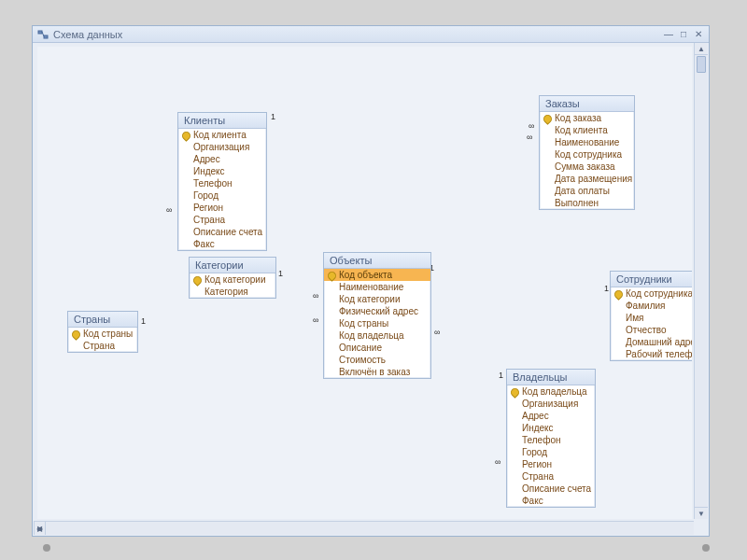  Describe the element at coordinates (652, 280) in the screenshot. I see `table-header: Сотрудники` at that location.